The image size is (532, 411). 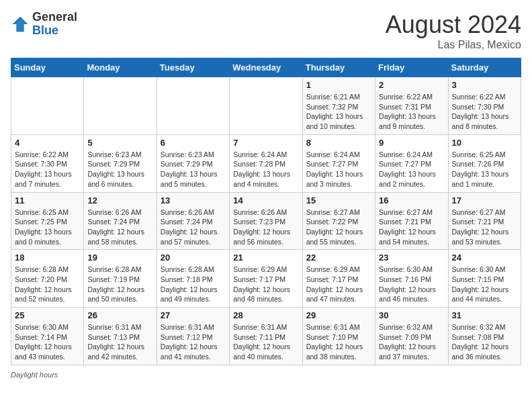 I want to click on col-sunday: Sunday, so click(x=48, y=68).